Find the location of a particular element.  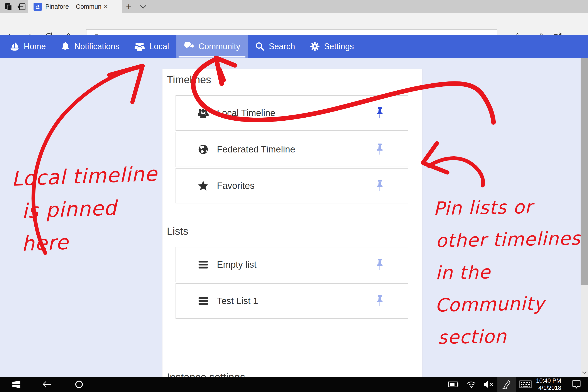

browser-tab: Pinafore – Community ✕ is located at coordinates (75, 6).